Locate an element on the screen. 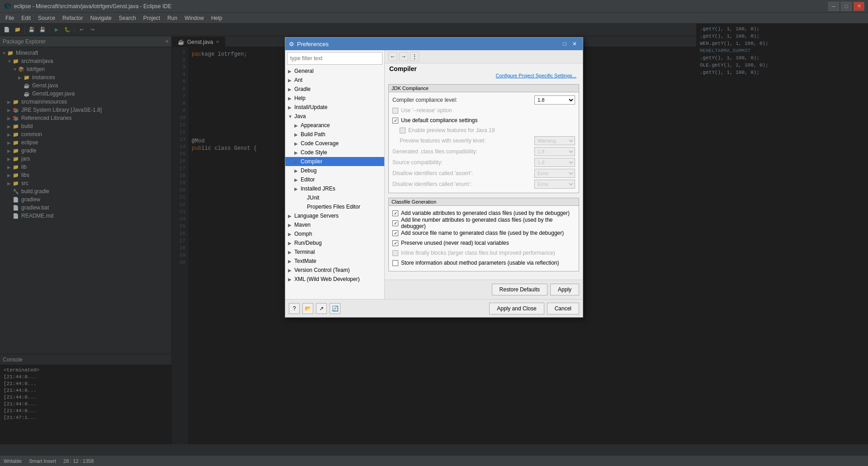  jdk-compliance-content: Compiler compliance level: 1.8 1.6 1.7 9… is located at coordinates (484, 143).